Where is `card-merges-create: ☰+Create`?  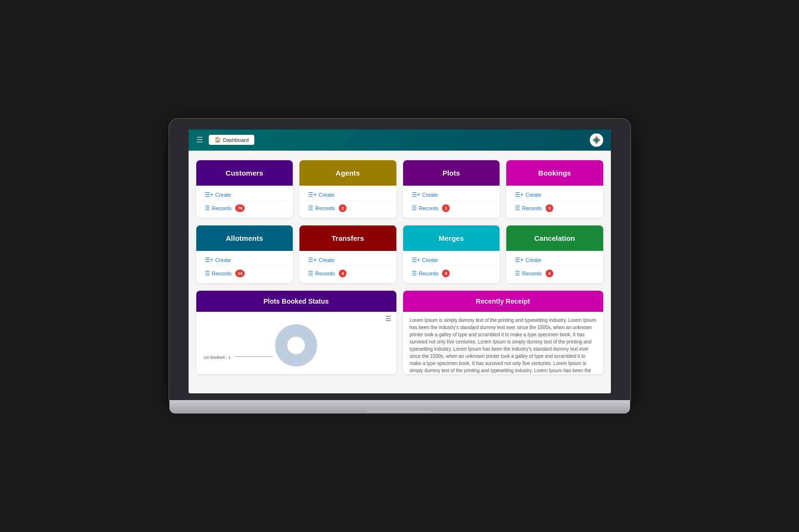 card-merges-create: ☰+Create is located at coordinates (452, 260).